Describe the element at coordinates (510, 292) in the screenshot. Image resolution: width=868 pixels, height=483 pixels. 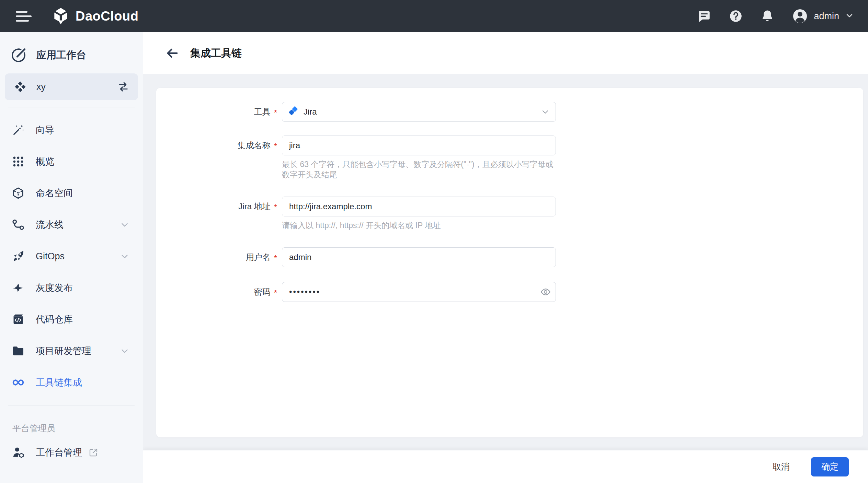
I see `form-row-password: 密码*` at that location.